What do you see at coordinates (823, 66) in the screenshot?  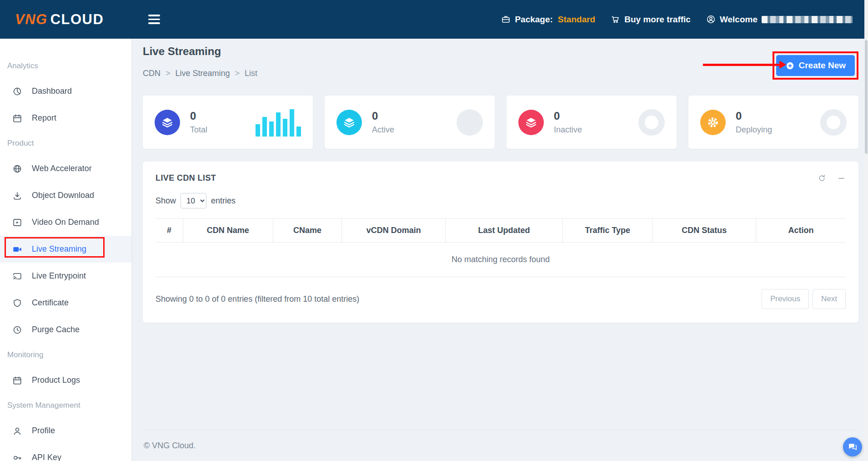 I see `create-new-label: Create New` at bounding box center [823, 66].